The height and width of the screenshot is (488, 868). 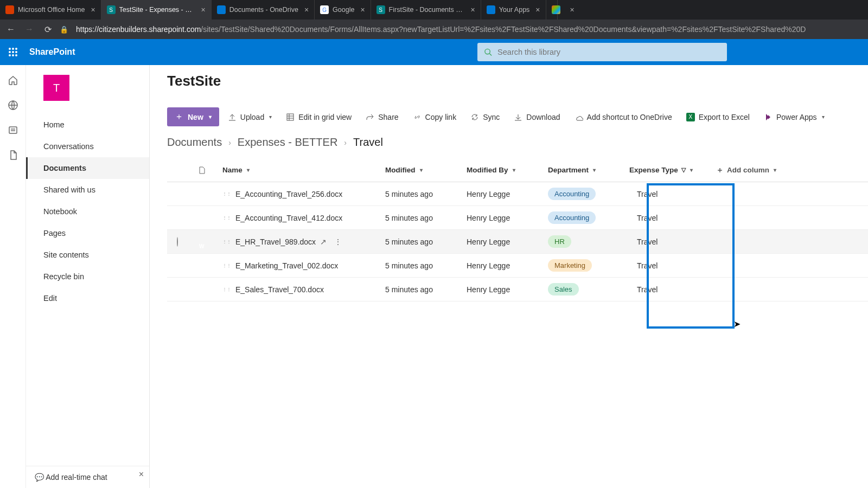 I want to click on home-icon, so click(x=13, y=80).